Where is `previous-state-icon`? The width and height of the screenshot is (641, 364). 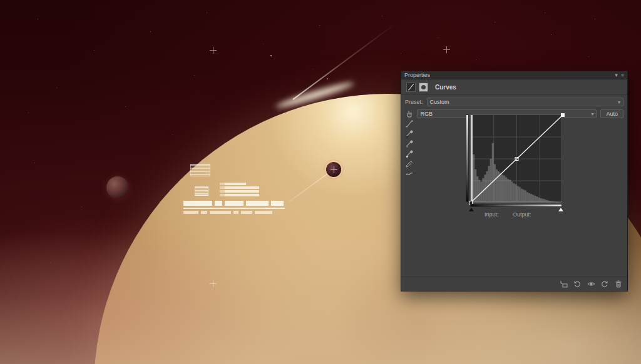
previous-state-icon is located at coordinates (577, 284).